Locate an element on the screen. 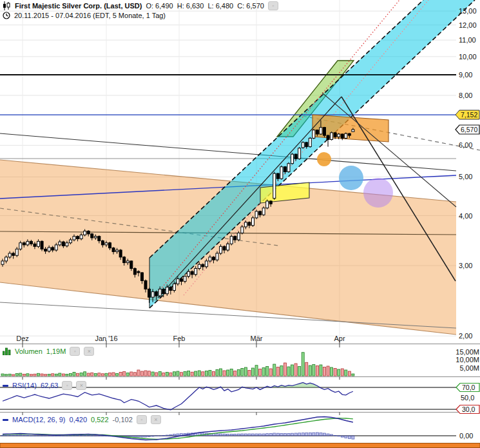 This screenshot has height=448, width=480. date-range-header: 20.11.2015 - 07.04.2016 (EDT, 5 Monate, … is located at coordinates (84, 15).